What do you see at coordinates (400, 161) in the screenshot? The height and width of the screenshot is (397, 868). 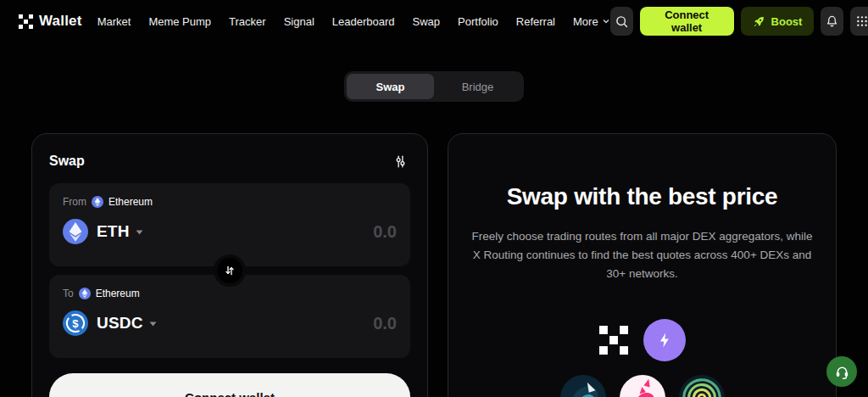 I see `swap-settings-button` at bounding box center [400, 161].